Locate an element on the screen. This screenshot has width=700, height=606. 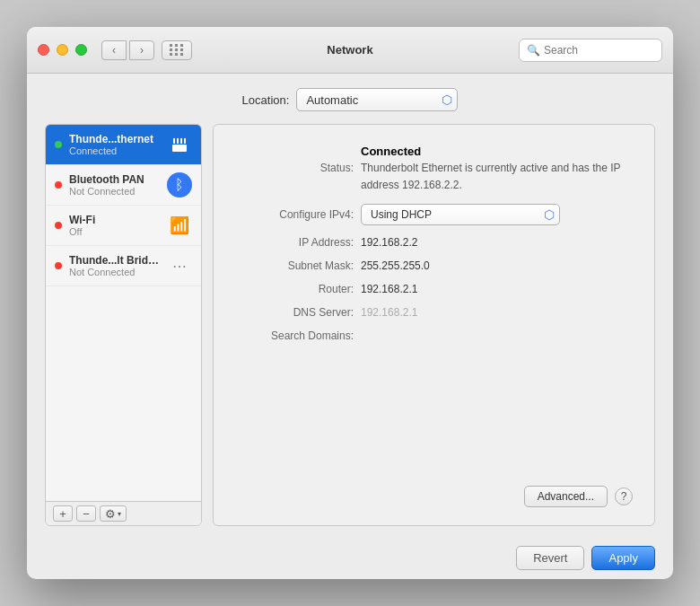
network-settings-button: ⚙ ▾ is located at coordinates (113, 514).